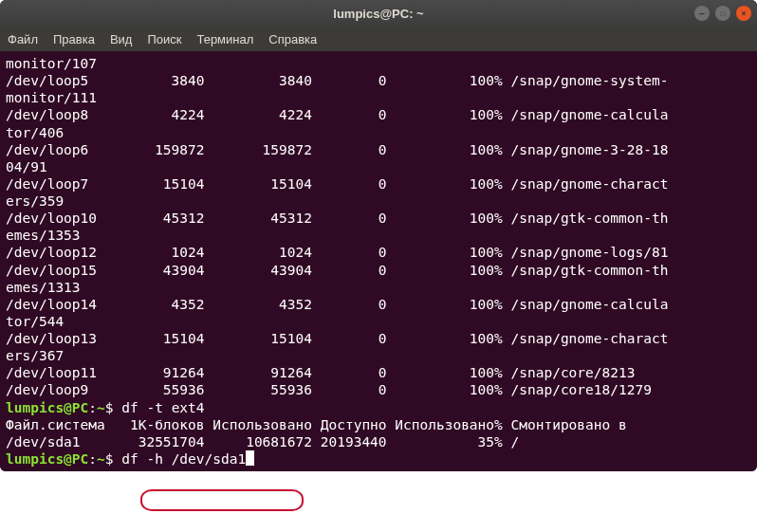  I want to click on minimize-button: –, so click(702, 13).